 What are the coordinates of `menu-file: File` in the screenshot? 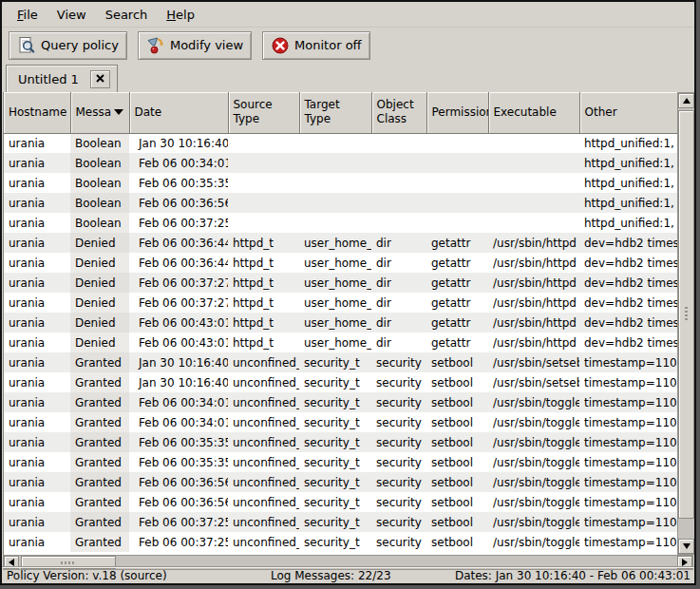 It's located at (28, 15).